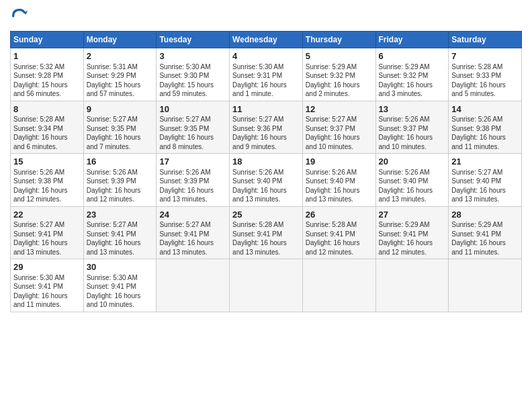 This screenshot has width=532, height=411. What do you see at coordinates (339, 215) in the screenshot?
I see `day-number: 26` at bounding box center [339, 215].